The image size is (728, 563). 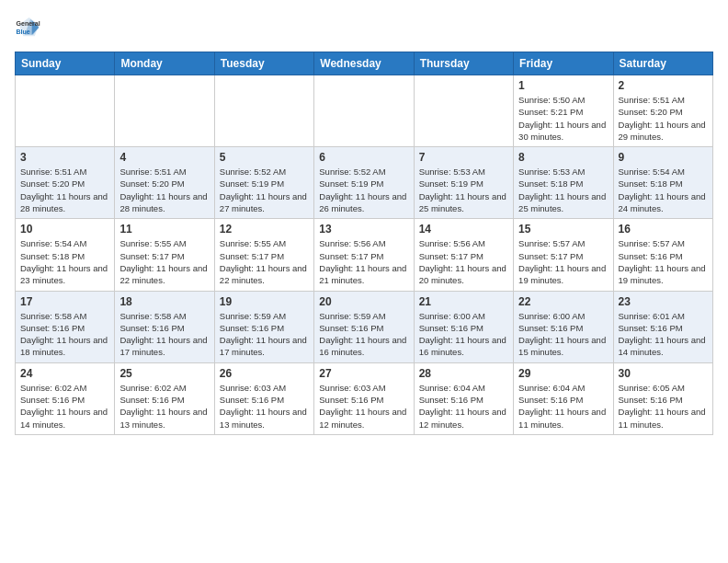 What do you see at coordinates (563, 118) in the screenshot?
I see `day-info: Sunrise: 5:50 AMSunset: 5:21 PMDaylight:…` at bounding box center [563, 118].